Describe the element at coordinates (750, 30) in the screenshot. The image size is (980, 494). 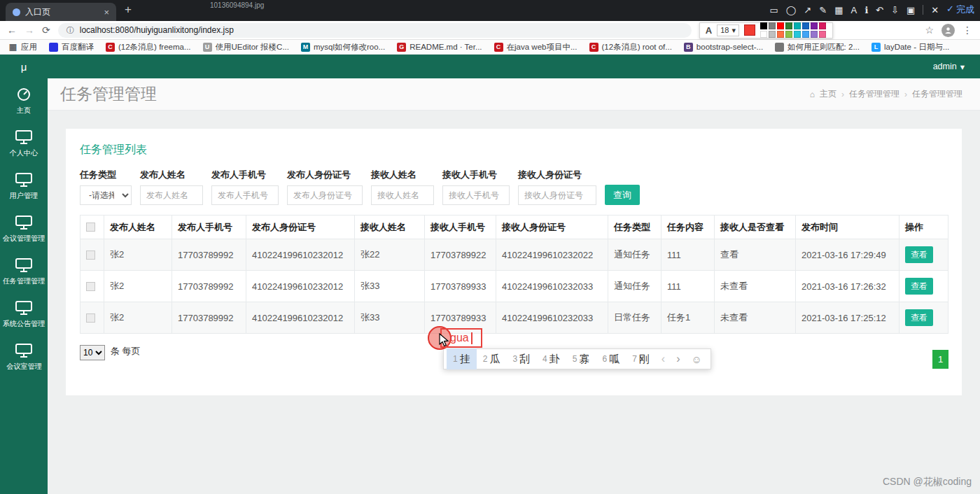
I see `selected-color-swatch` at that location.